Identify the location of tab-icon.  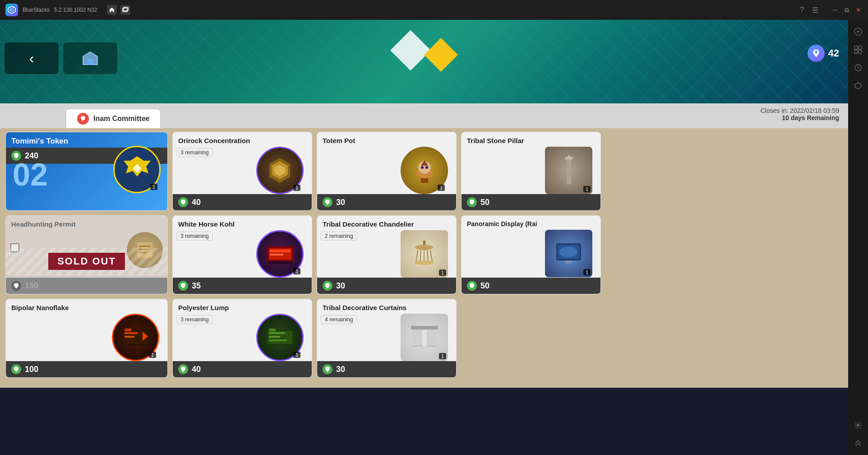
(83, 119).